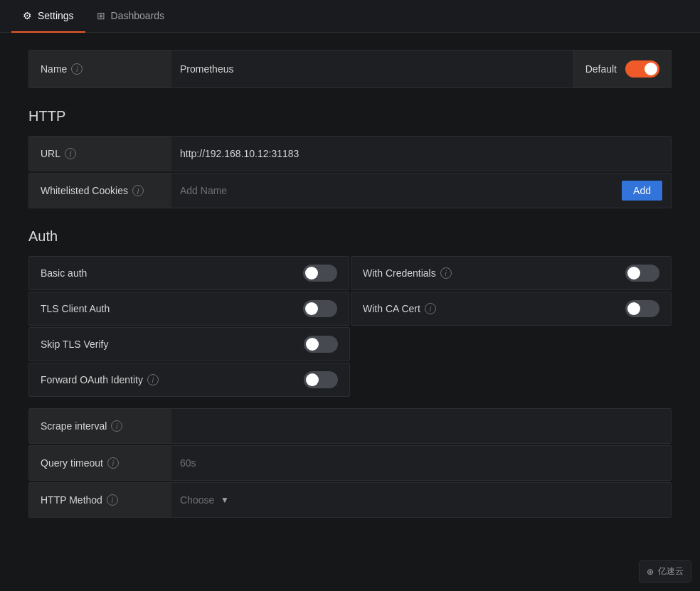 This screenshot has height=591, width=700. What do you see at coordinates (321, 380) in the screenshot?
I see `forward-oauth-toggle` at bounding box center [321, 380].